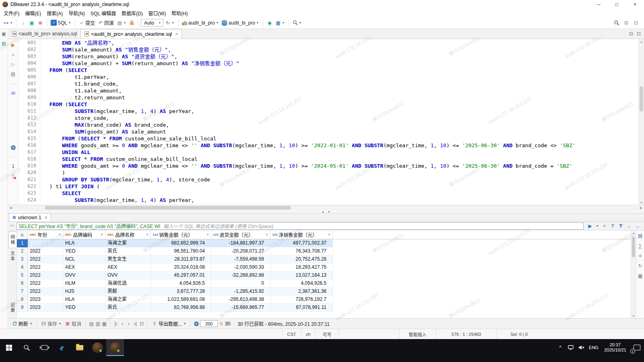 The width and height of the screenshot is (644, 362). Describe the element at coordinates (241, 292) in the screenshot. I see `grid-cell: -1,285,415.92` at that location.